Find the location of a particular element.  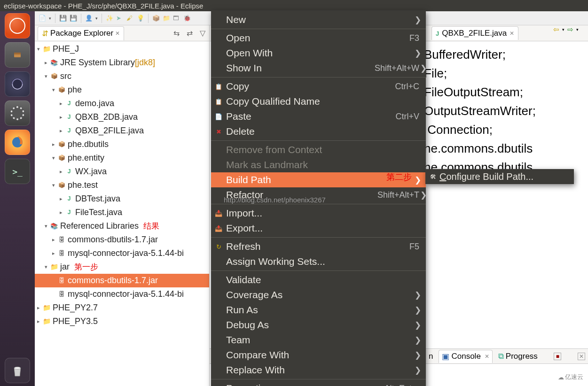

ref-lib-commons: ▸commons-dbutils-1.7.jar is located at coordinates (122, 239).